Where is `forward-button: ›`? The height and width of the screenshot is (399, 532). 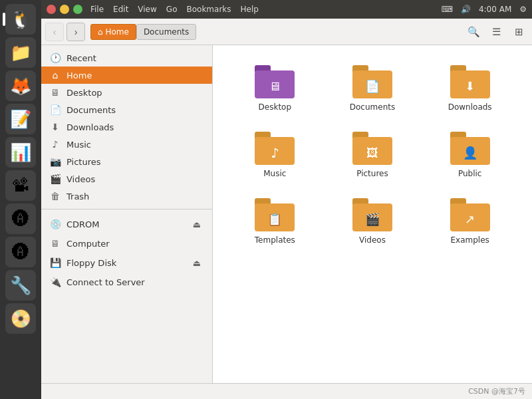
forward-button: › is located at coordinates (76, 32).